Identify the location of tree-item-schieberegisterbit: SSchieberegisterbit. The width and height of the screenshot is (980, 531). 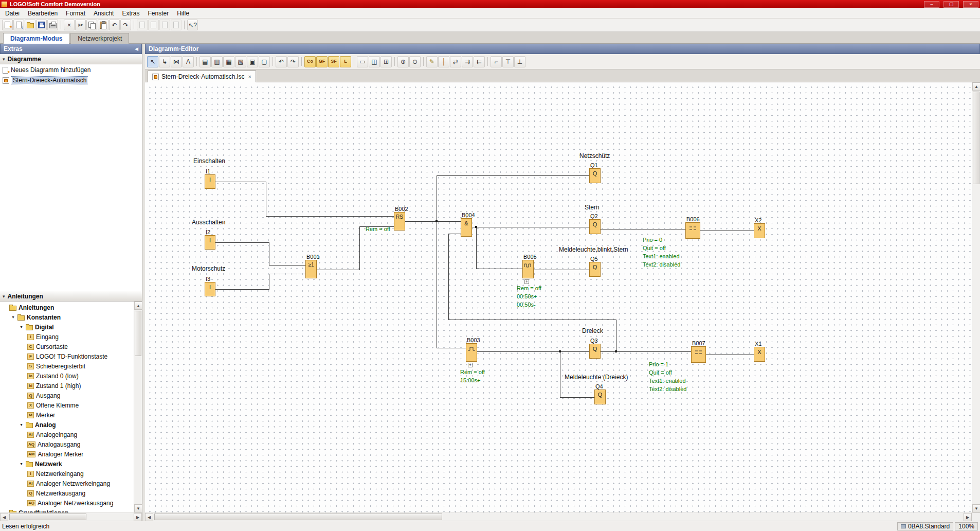
(67, 366).